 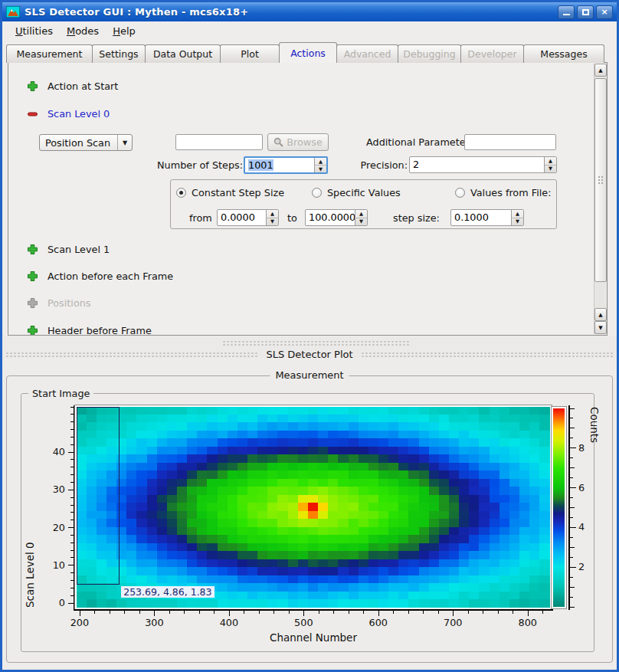 What do you see at coordinates (378, 622) in the screenshot?
I see `x-tick-label: 600` at bounding box center [378, 622].